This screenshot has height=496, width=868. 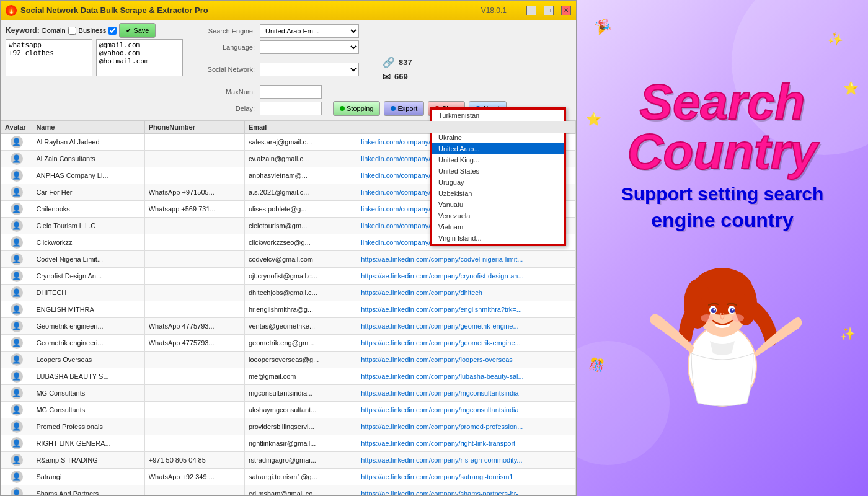 I want to click on save-button: ✔ Save, so click(x=138, y=30).